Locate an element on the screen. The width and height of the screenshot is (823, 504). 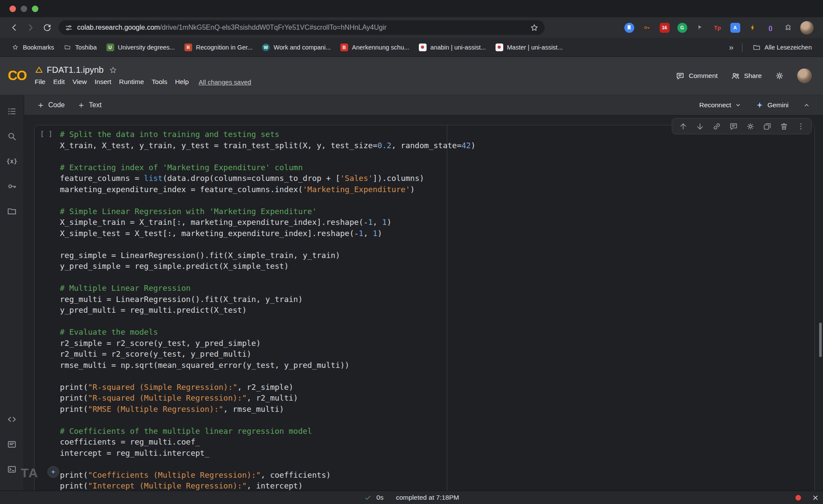
colab-logo: CO is located at coordinates (17, 76).